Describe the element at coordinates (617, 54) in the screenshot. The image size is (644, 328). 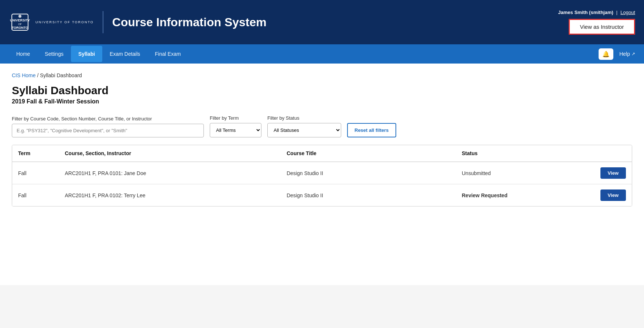
I see `nav-right: 🔔 Help ↗` at that location.